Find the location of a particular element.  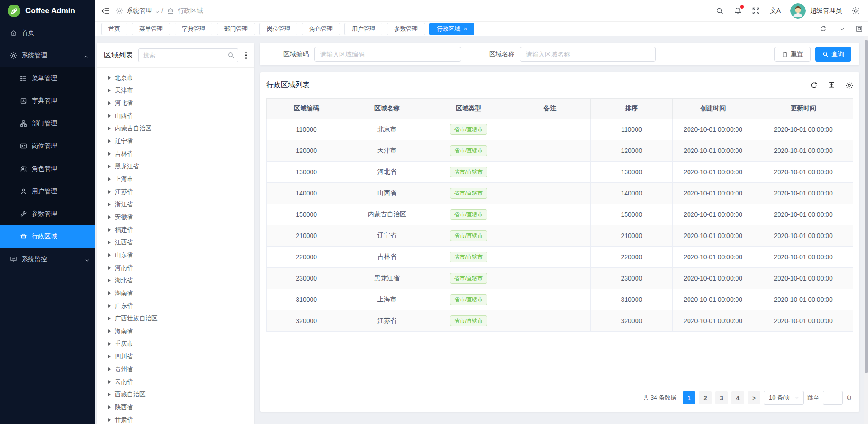

page-button: 1 is located at coordinates (689, 398).